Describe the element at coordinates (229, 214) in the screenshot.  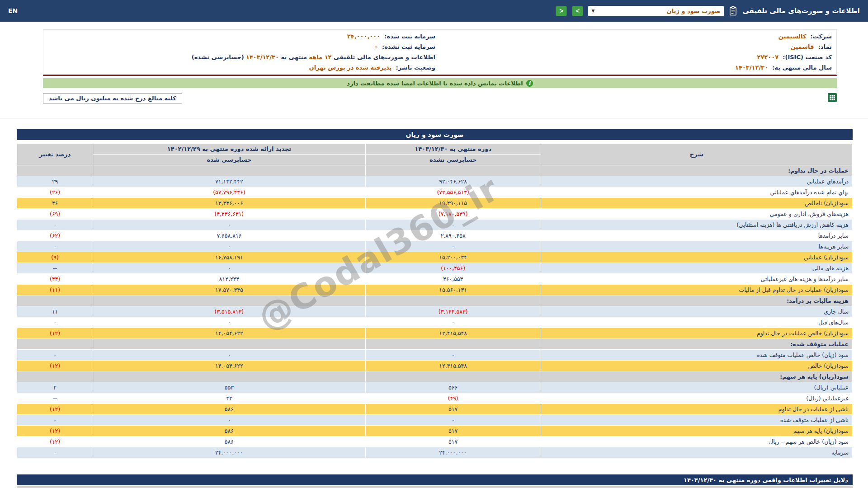
I see `value-cell-restated: (۴,۲۳۶,۶۳۱)` at that location.